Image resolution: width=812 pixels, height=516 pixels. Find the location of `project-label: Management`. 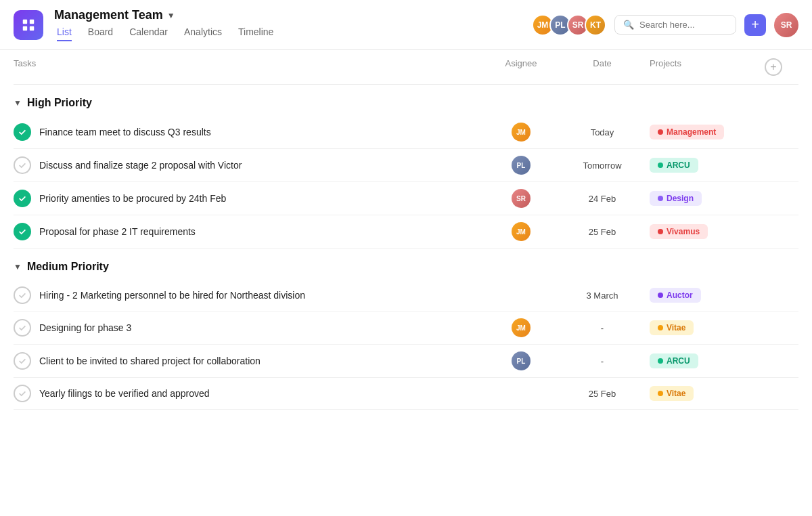

project-label: Management is located at coordinates (692, 132).